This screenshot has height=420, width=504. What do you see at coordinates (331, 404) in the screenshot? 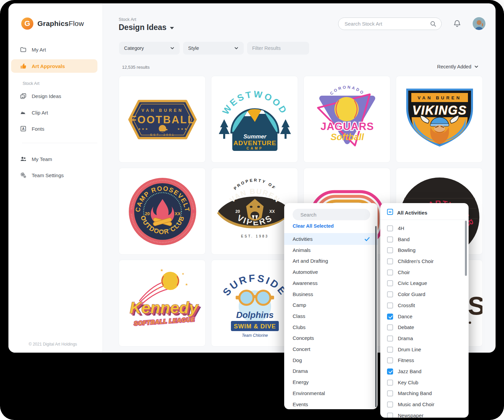
I see `category-option: Events` at bounding box center [331, 404].